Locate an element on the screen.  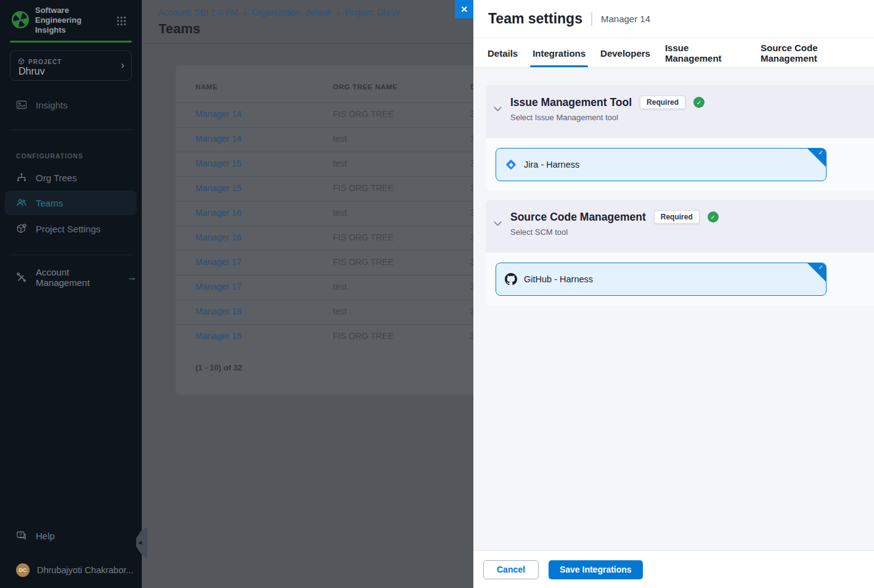
integration-card-jira: Jira - Harness ✓ is located at coordinates (661, 165).